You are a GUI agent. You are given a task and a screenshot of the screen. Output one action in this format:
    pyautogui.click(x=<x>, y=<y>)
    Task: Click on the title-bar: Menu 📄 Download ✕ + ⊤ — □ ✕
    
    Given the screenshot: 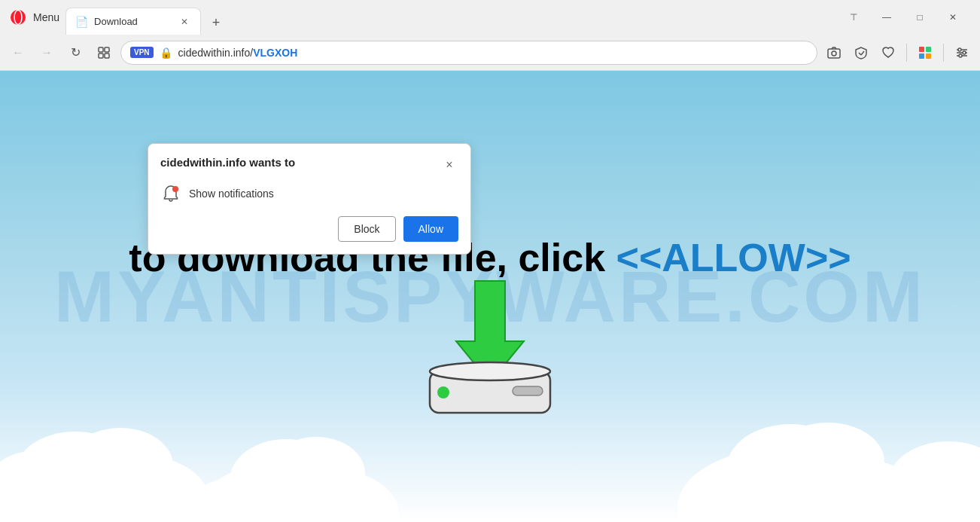 What is the action you would take?
    pyautogui.click(x=490, y=17)
    